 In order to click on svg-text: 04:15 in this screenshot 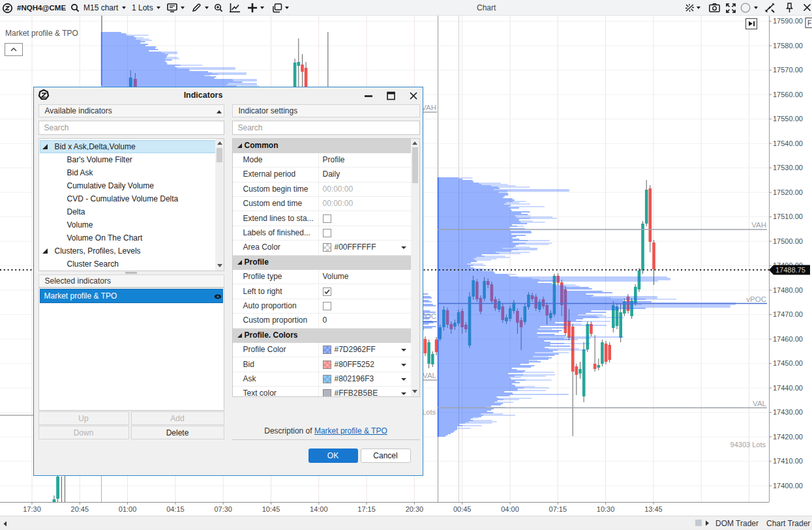, I will do `click(175, 509)`.